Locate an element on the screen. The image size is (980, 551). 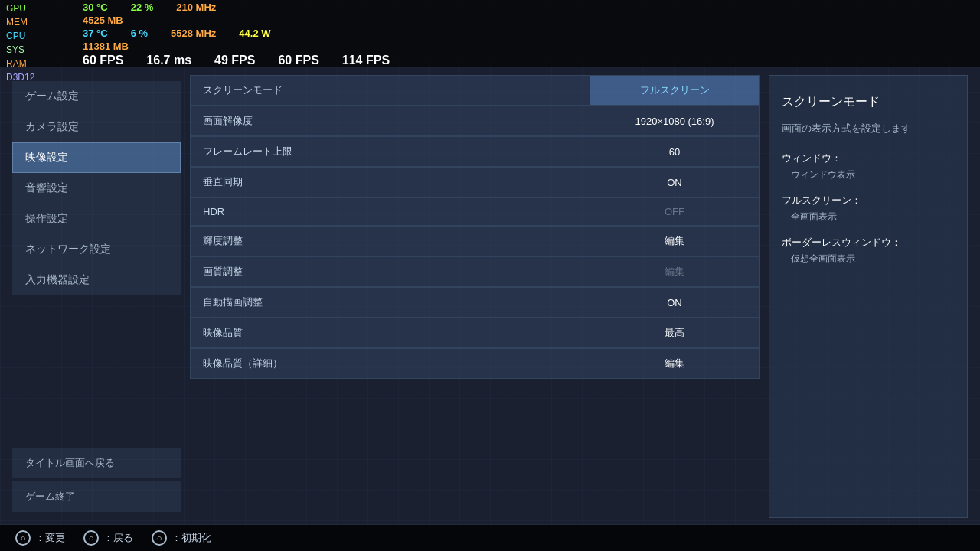
info-section-label: フルスクリーン： is located at coordinates (868, 201).